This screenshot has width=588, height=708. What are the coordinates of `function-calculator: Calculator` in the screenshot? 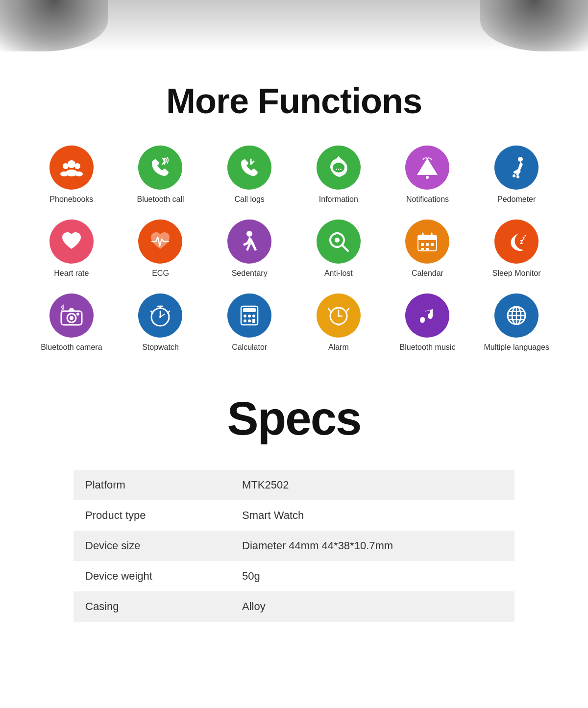 It's located at (249, 323).